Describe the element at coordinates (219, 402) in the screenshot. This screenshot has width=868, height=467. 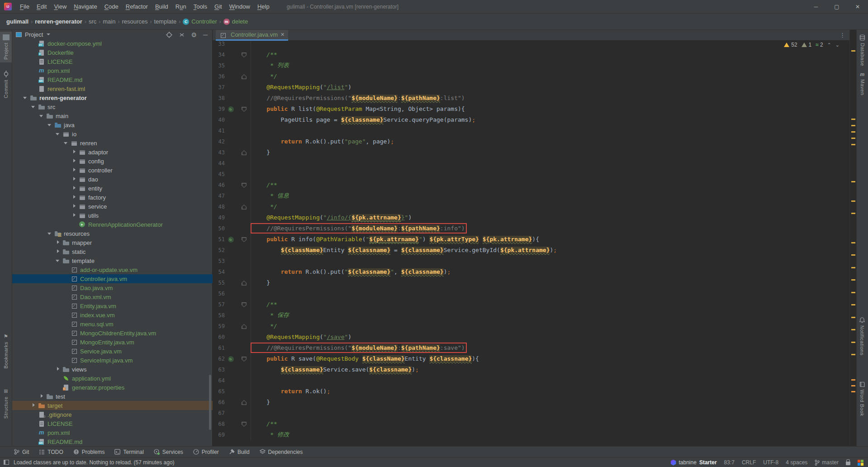
I see `line-number: 66` at that location.